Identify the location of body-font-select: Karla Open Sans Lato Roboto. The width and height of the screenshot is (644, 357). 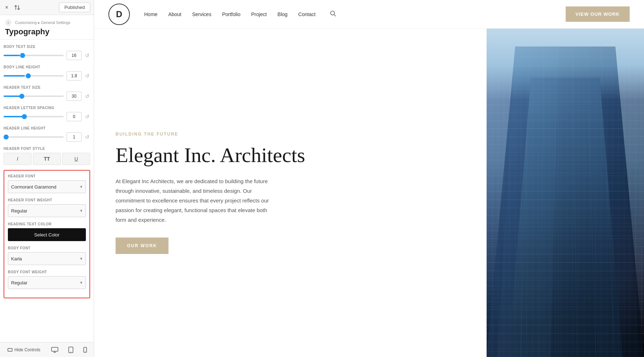
(47, 259).